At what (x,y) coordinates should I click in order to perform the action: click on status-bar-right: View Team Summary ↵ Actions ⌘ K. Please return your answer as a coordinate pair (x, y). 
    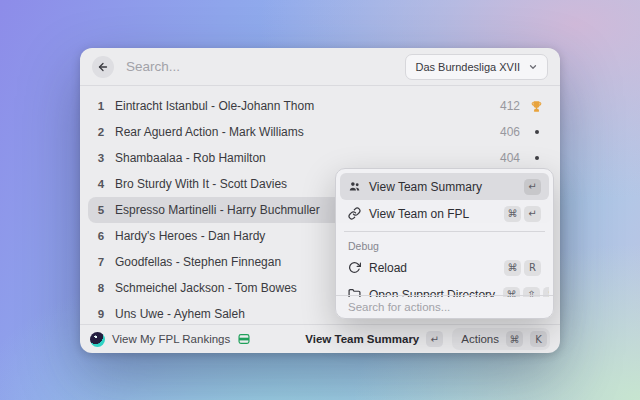
    Looking at the image, I should click on (428, 339).